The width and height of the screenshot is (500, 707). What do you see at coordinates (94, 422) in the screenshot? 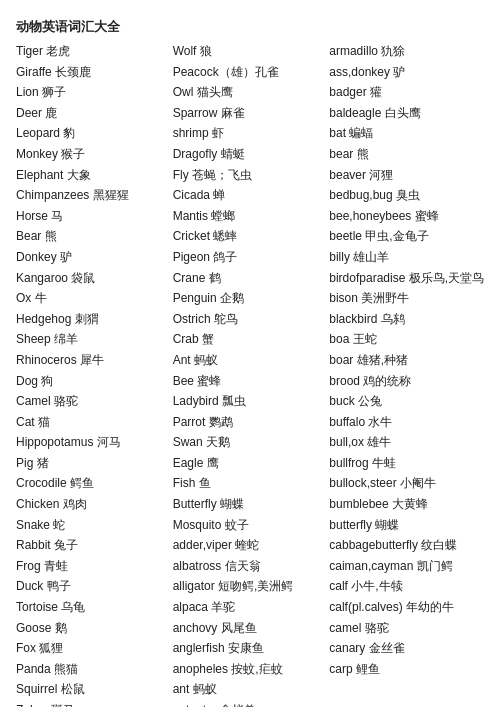
I see `list-item: Cat 猫` at bounding box center [94, 422].